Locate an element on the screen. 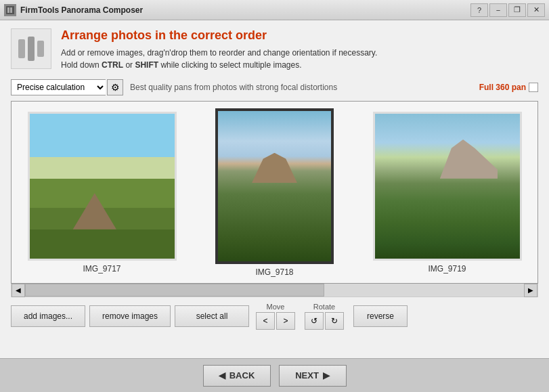 This screenshot has width=549, height=392. app-icon is located at coordinates (10, 10).